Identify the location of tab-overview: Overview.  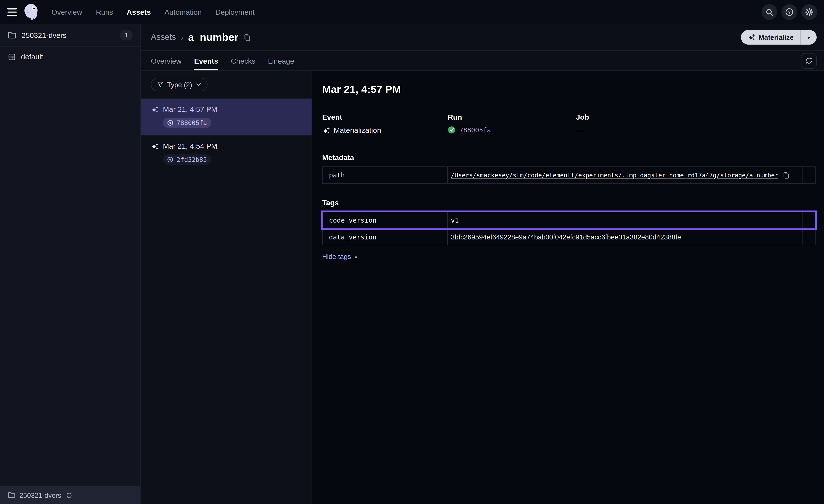
(166, 60).